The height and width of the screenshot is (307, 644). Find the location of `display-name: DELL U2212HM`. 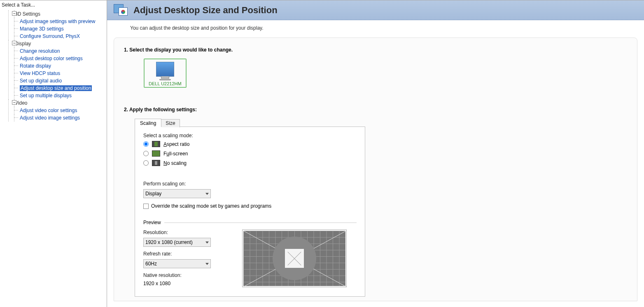

display-name: DELL U2212HM is located at coordinates (165, 84).